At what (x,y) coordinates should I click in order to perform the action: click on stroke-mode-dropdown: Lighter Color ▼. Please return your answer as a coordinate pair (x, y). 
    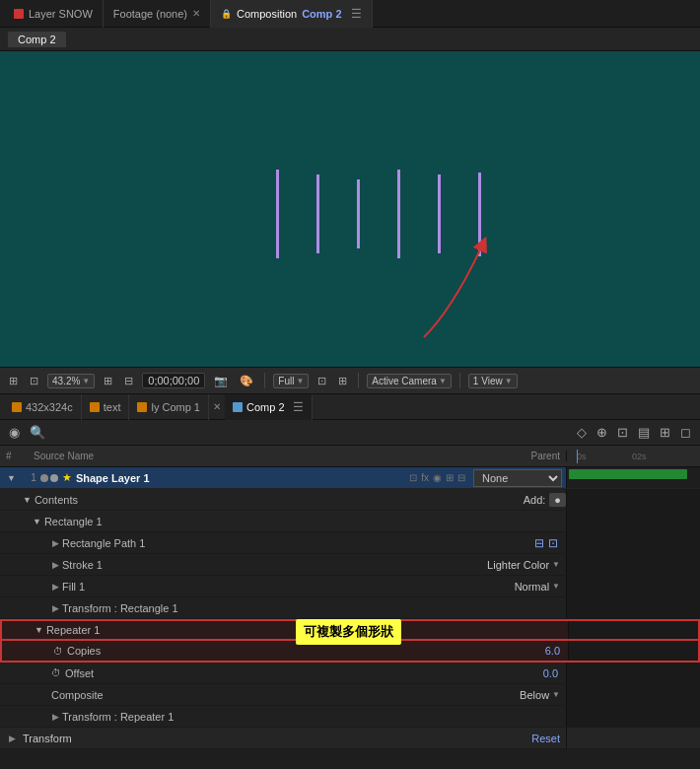
    Looking at the image, I should click on (524, 565).